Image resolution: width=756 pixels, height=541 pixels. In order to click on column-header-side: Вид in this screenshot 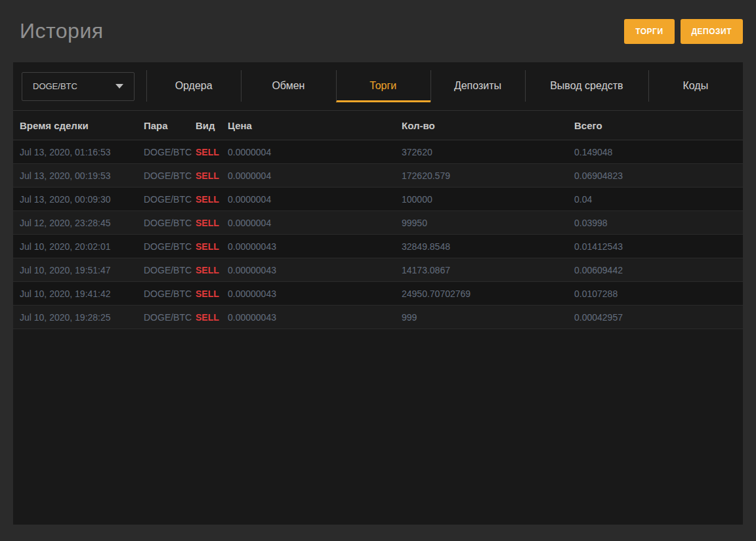, I will do `click(211, 126)`.